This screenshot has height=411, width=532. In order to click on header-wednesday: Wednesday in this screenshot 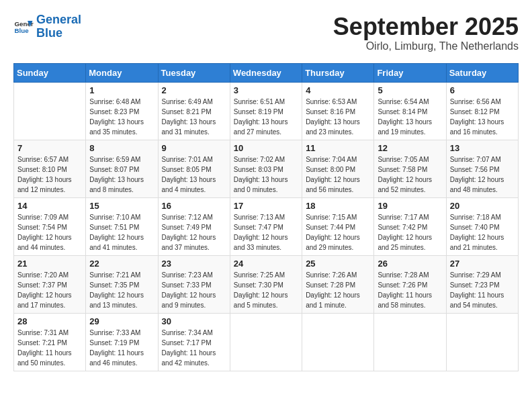, I will do `click(266, 73)`.